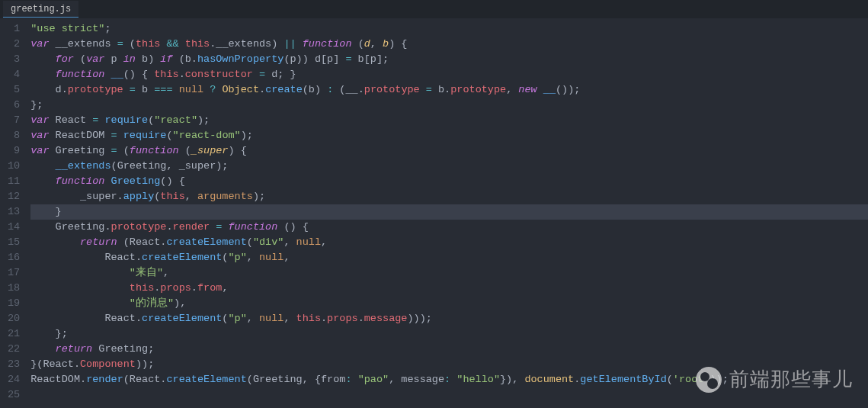 This screenshot has width=868, height=408. Describe the element at coordinates (450, 166) in the screenshot. I see `code-line: __extends(Greeting, _super);` at that location.